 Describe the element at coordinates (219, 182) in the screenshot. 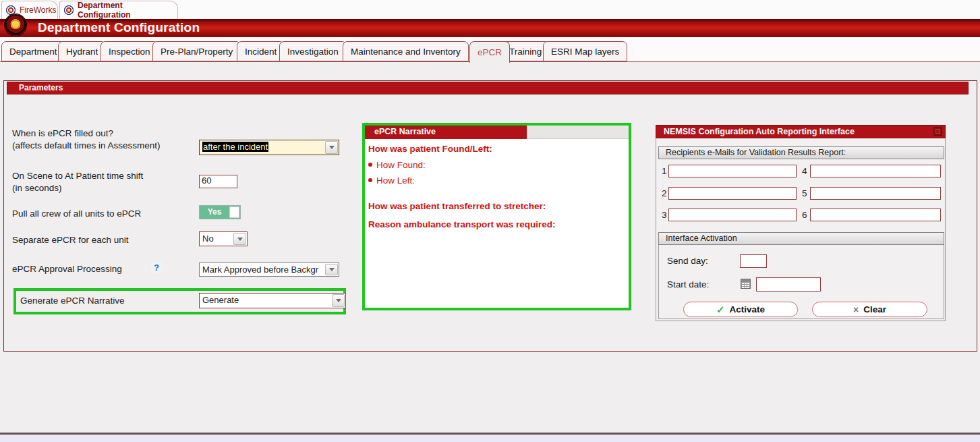

I see `time-shift-input: 60` at that location.